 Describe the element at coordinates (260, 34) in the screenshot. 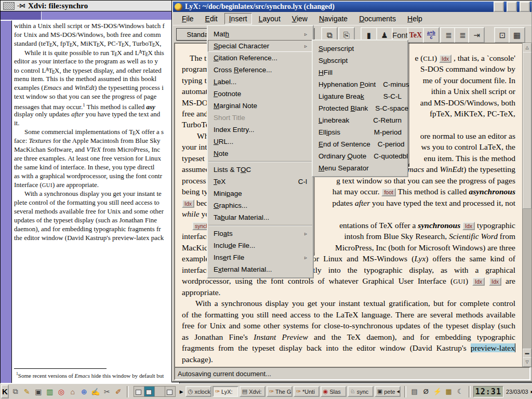

I see `menu-item-math: Math▹` at that location.